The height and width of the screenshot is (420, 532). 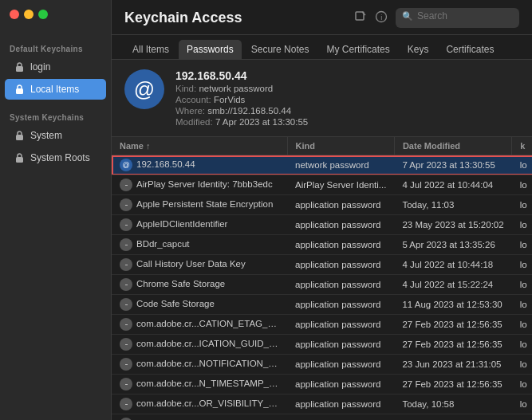 I want to click on item-name: BDdr_capcut, so click(x=163, y=244).